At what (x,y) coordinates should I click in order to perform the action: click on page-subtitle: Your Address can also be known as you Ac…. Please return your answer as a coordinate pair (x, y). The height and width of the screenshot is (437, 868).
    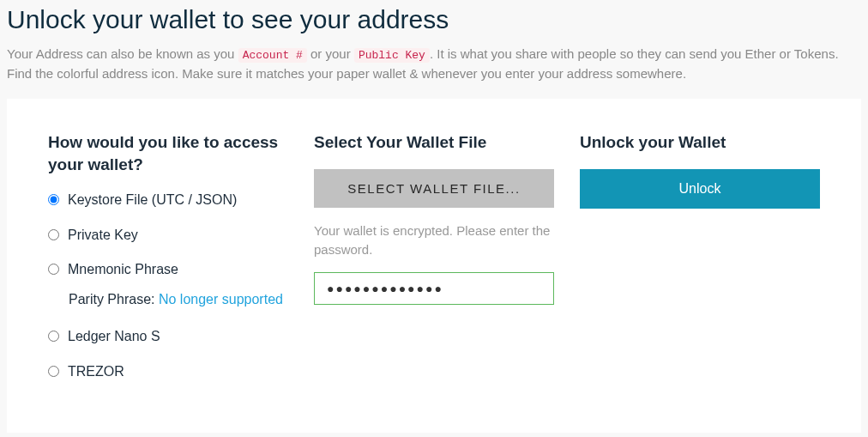
    Looking at the image, I should click on (434, 64).